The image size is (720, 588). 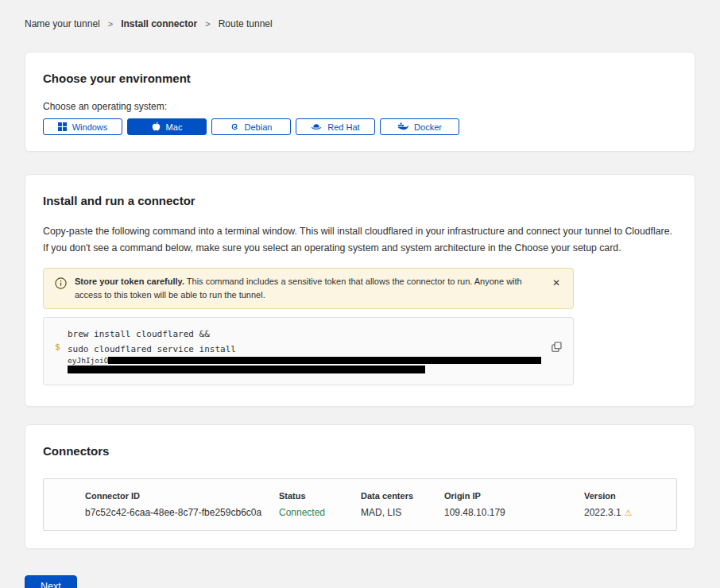 What do you see at coordinates (626, 496) in the screenshot?
I see `header-version: Version` at bounding box center [626, 496].